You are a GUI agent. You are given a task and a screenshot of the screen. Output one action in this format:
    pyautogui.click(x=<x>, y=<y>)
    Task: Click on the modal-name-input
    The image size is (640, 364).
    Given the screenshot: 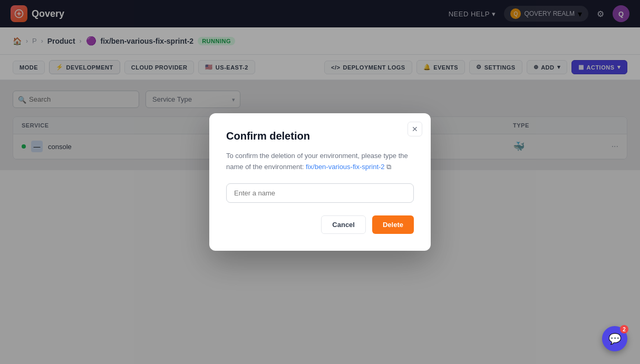 What is the action you would take?
    pyautogui.click(x=320, y=193)
    